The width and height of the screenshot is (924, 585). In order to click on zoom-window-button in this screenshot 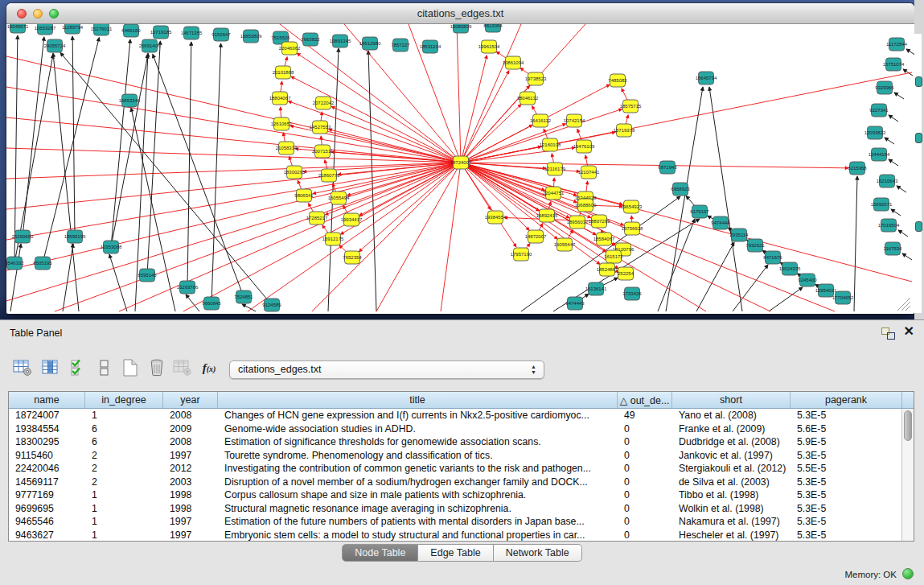, I will do `click(54, 14)`.